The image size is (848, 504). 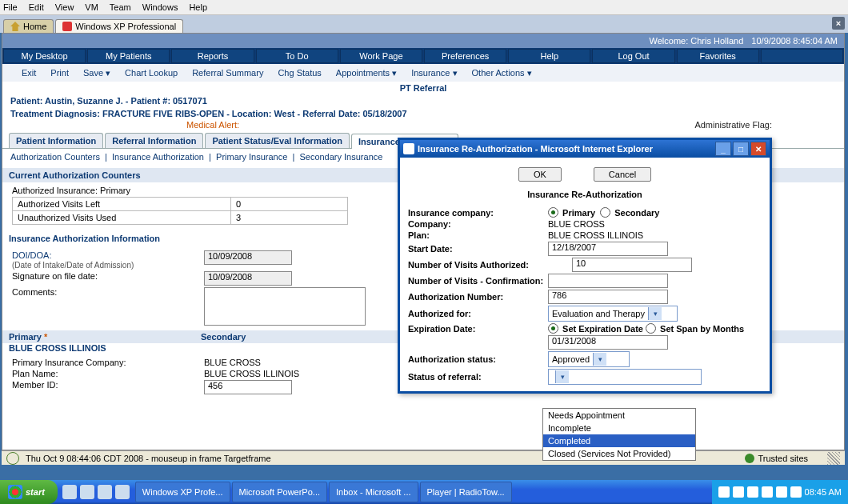 I want to click on task-ppt-label: Microsoft PowerPo..., so click(x=280, y=492).